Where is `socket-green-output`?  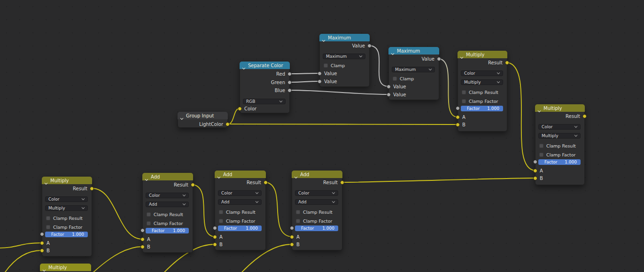 socket-green-output is located at coordinates (289, 83).